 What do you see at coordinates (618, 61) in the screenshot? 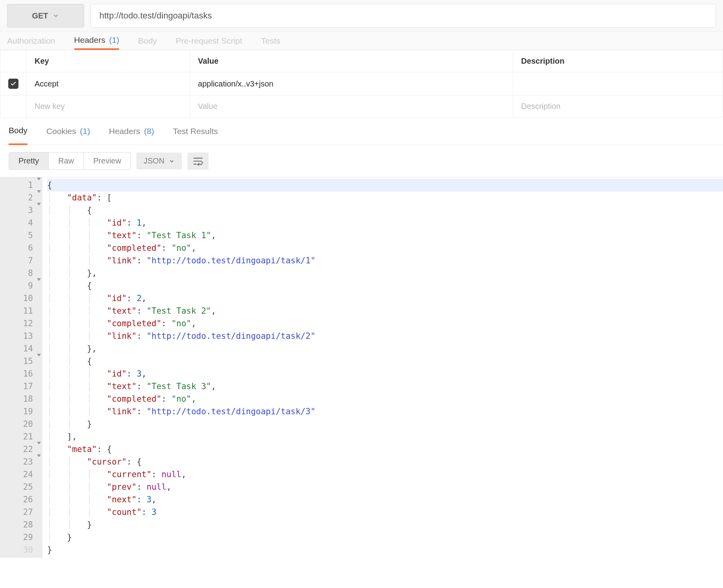
I see `headers-col-description: Description` at bounding box center [618, 61].